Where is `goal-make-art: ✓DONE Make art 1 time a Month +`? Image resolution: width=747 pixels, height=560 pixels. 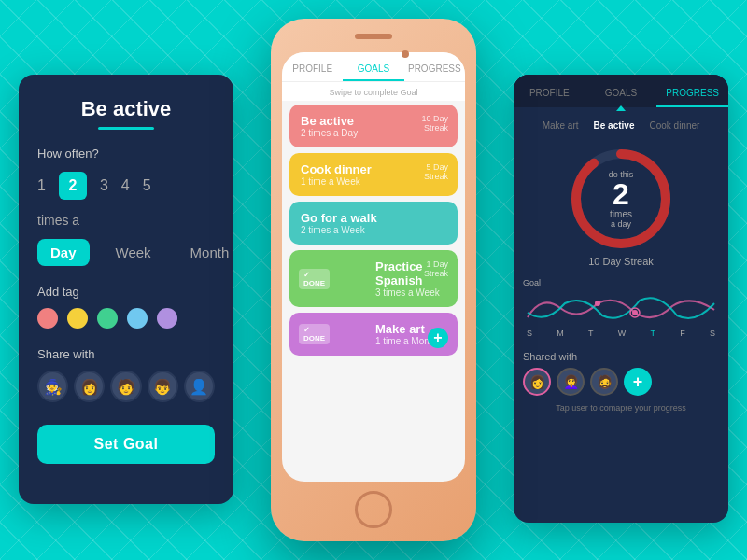
goal-make-art: ✓DONE Make art 1 time a Month + is located at coordinates (374, 334).